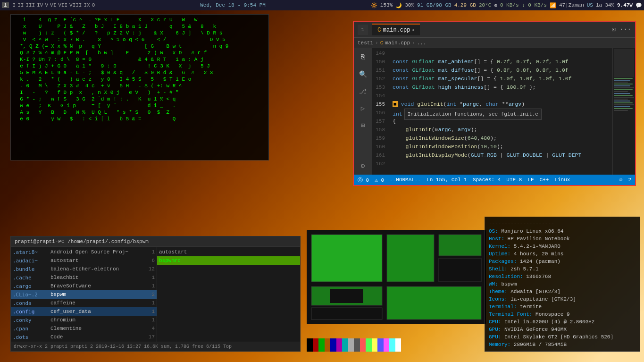 The height and width of the screenshot is (362, 644). Describe the element at coordinates (95, 252) in the screenshot. I see `fm-dir-full: Android Open Source Proj~` at that location.